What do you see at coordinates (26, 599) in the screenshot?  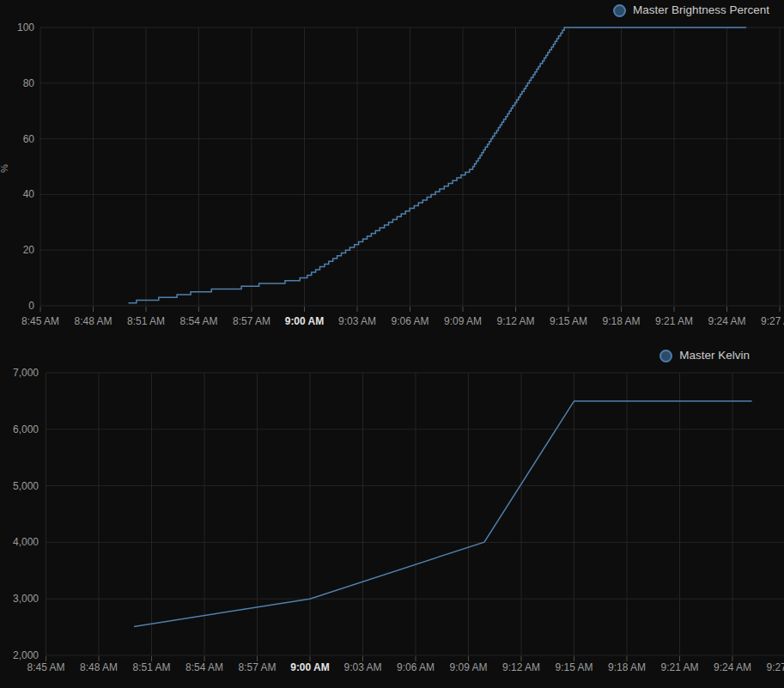 I see `y-axis-tick-label: 3,000` at bounding box center [26, 599].